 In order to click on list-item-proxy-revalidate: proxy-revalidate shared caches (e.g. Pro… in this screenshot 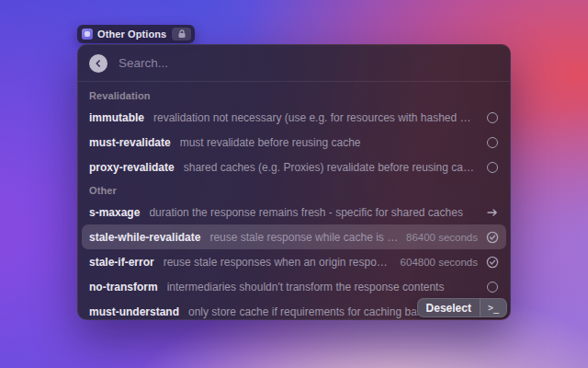, I will do `click(294, 167)`.